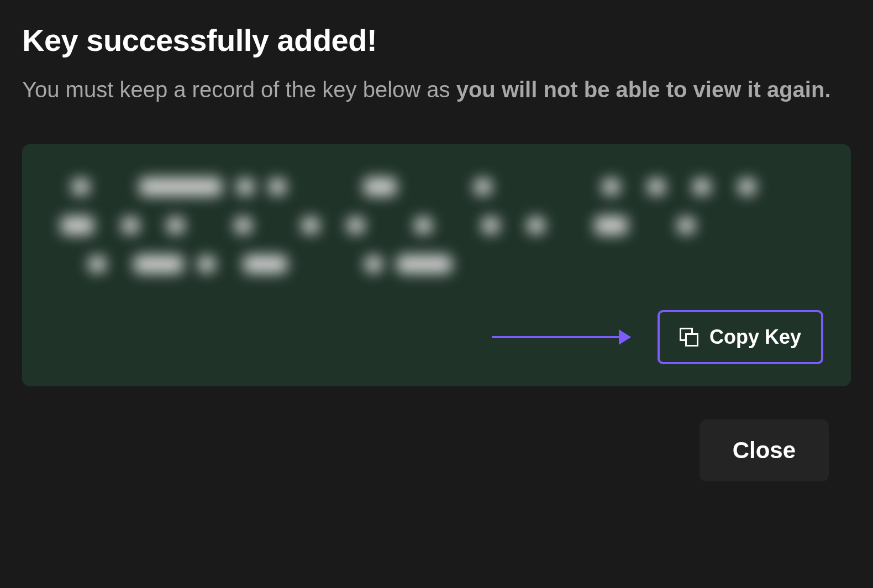 This screenshot has width=873, height=588. What do you see at coordinates (436, 40) in the screenshot?
I see `dialog-title: Key successfully added!` at bounding box center [436, 40].